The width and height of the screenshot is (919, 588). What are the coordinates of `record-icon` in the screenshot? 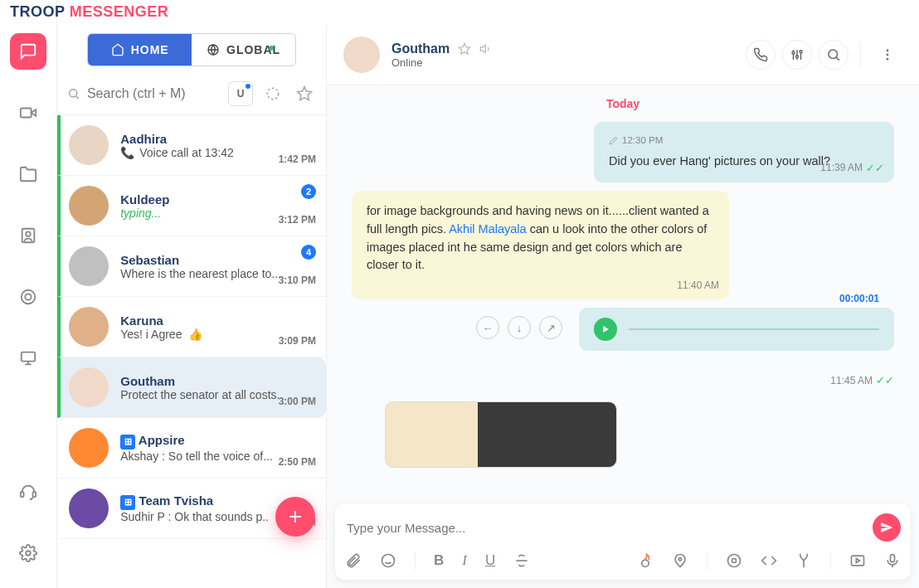 It's located at (734, 561).